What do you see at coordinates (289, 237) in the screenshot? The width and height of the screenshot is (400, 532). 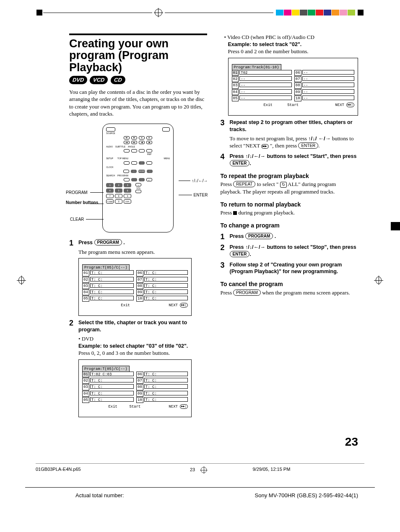 I see `change-step-1: 1 Press PROGRAM .` at bounding box center [289, 237].